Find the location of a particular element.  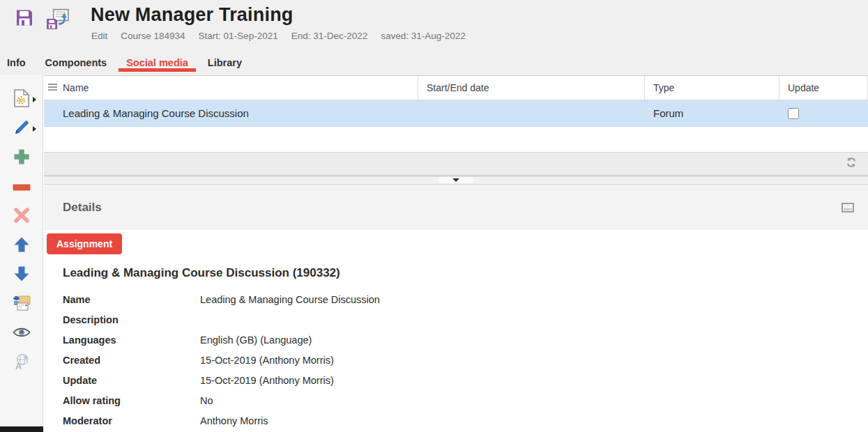

field-row-allow-rating: Allow rating No is located at coordinates (466, 400).